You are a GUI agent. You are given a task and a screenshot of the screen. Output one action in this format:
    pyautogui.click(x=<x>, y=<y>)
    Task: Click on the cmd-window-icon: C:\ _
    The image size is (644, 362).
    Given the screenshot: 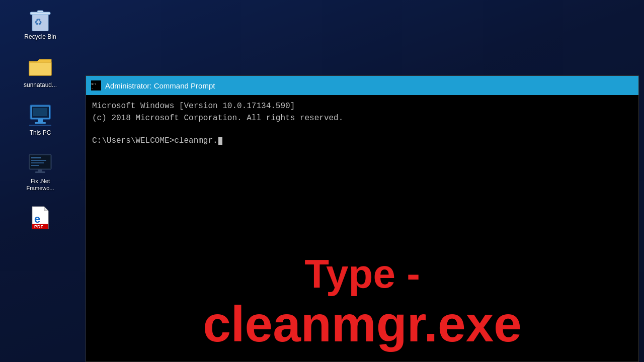 What is the action you would take?
    pyautogui.click(x=96, y=85)
    